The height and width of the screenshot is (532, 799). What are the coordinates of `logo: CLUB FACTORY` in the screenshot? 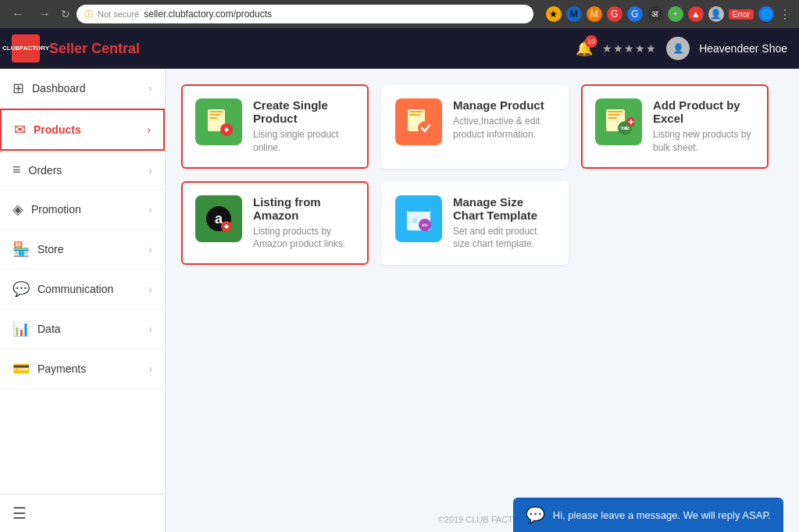 It's located at (26, 48).